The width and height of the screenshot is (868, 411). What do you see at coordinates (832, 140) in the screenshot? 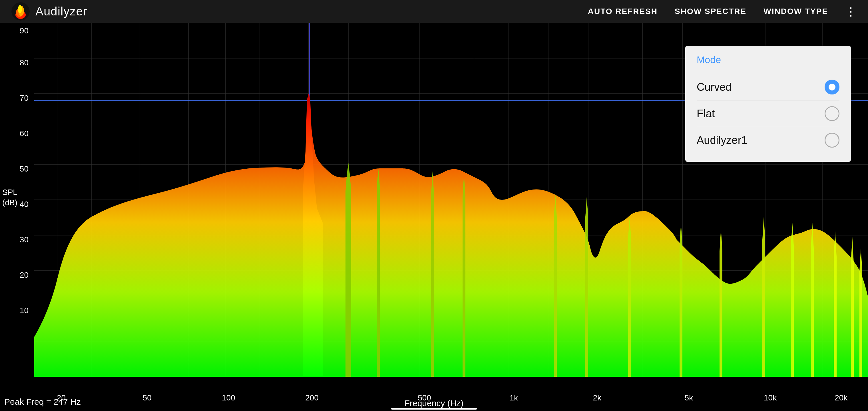
I see `option-audilyzer1-radio` at bounding box center [832, 140].